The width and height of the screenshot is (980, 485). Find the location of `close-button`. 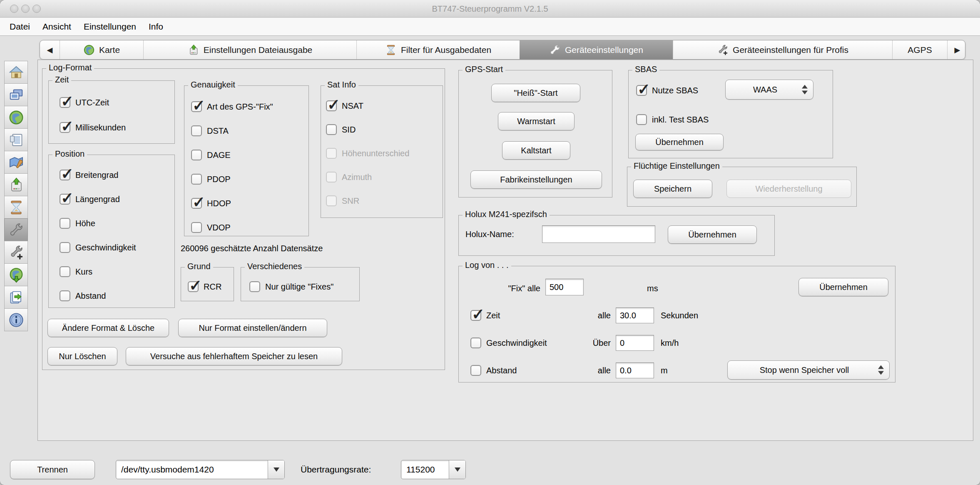

close-button is located at coordinates (14, 9).